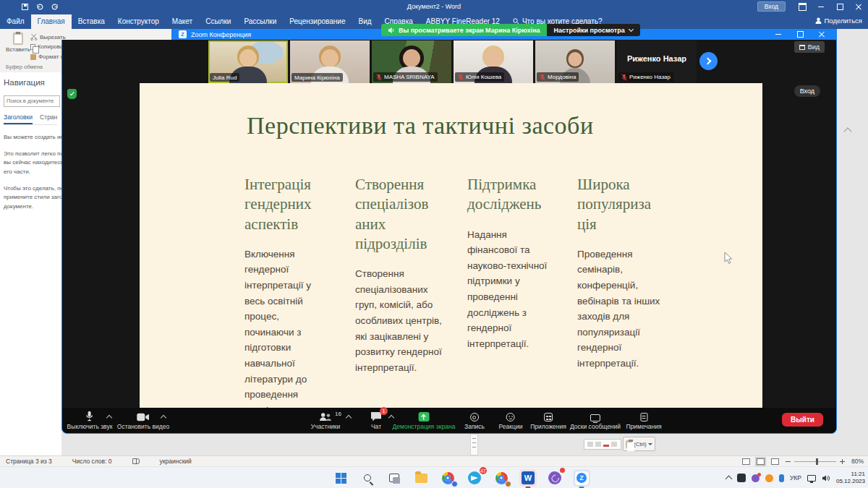 This screenshot has height=488, width=868. What do you see at coordinates (176, 461) in the screenshot?
I see `language-indicator: украинский` at bounding box center [176, 461].